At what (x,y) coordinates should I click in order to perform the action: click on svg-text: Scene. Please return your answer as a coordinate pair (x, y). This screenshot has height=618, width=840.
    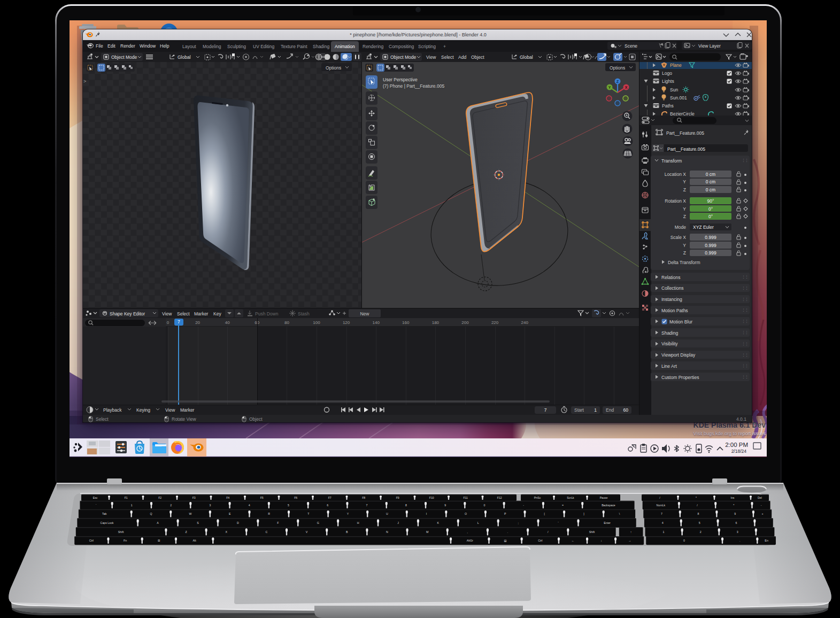
    Looking at the image, I should click on (631, 46).